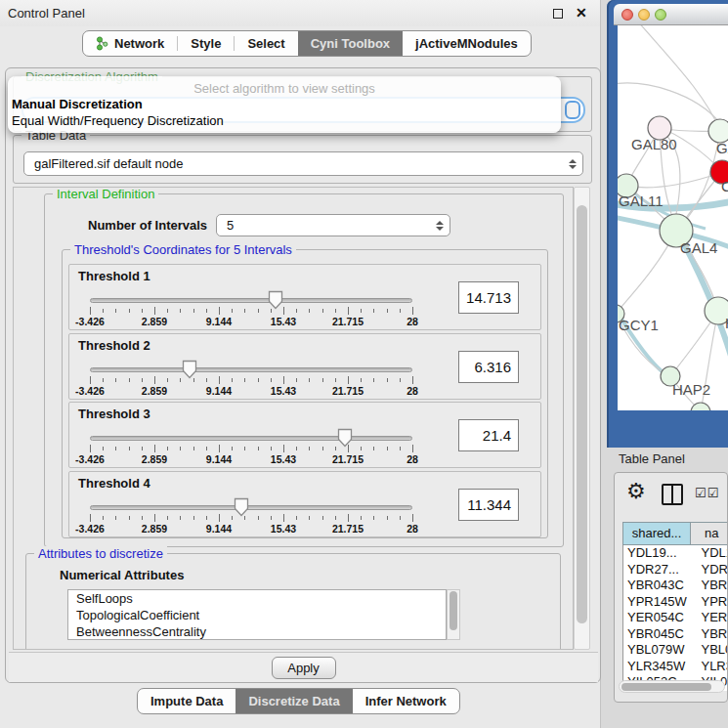 The height and width of the screenshot is (728, 728). What do you see at coordinates (558, 14) in the screenshot?
I see `float-icon` at bounding box center [558, 14].